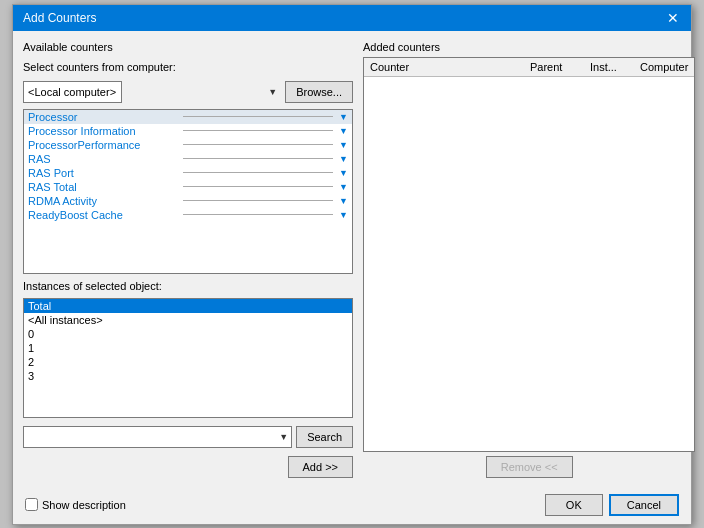 This screenshot has height=528, width=704. Describe the element at coordinates (72, 92) in the screenshot. I see `computer-select: <Local computer>` at that location.